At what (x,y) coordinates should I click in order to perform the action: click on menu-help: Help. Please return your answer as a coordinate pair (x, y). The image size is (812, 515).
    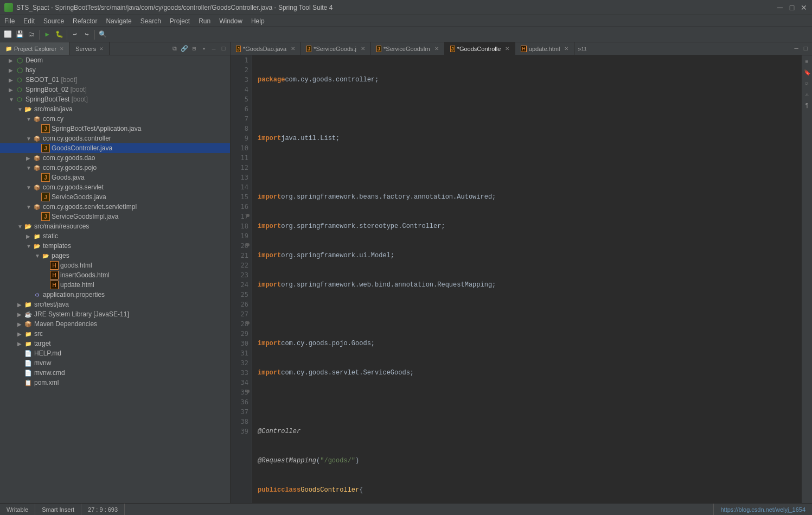
    Looking at the image, I should click on (258, 21).